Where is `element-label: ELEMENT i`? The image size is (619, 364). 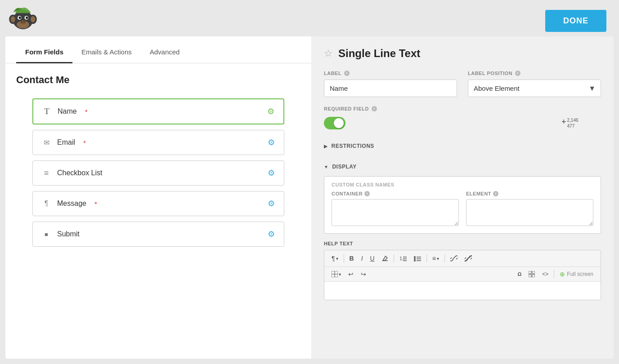 element-label: ELEMENT i is located at coordinates (530, 194).